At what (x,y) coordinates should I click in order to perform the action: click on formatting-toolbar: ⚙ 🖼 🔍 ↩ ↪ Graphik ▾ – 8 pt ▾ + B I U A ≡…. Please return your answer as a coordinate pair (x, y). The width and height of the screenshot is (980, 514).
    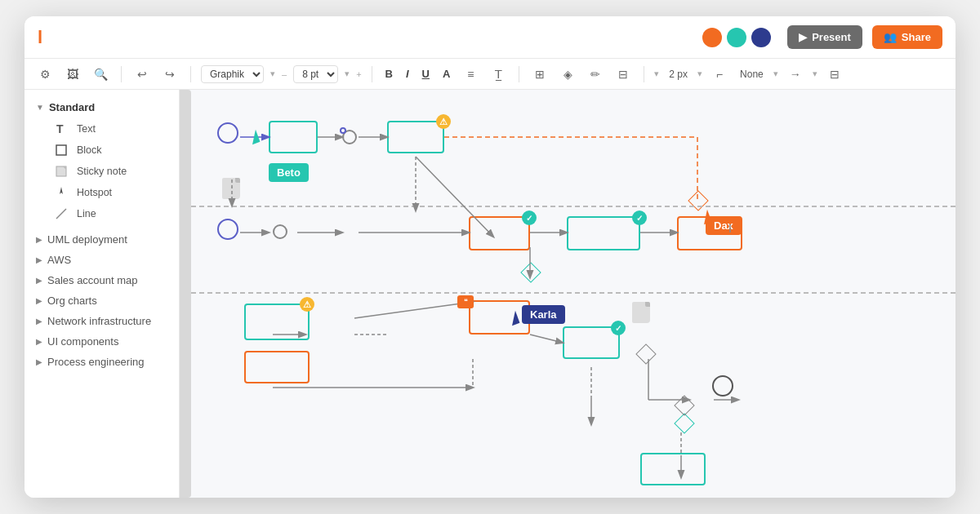
    Looking at the image, I should click on (490, 74).